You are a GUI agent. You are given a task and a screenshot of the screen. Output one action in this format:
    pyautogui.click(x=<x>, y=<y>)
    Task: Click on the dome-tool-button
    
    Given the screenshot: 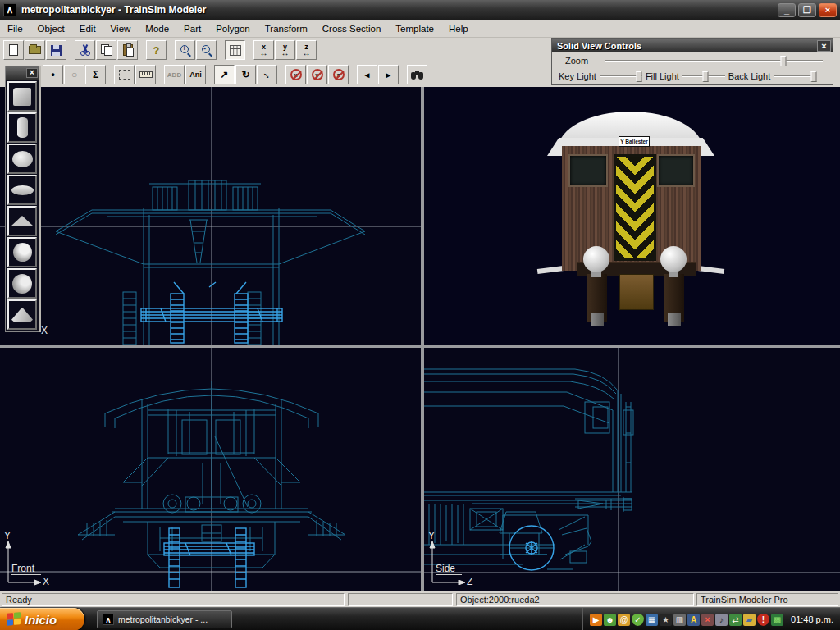 What is the action you would take?
    pyautogui.click(x=22, y=284)
    